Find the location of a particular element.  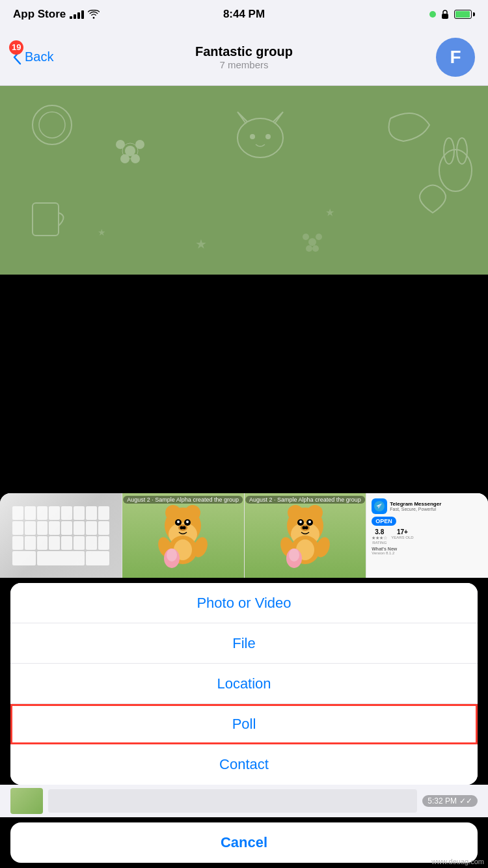

contact-label: Contact is located at coordinates (244, 765).